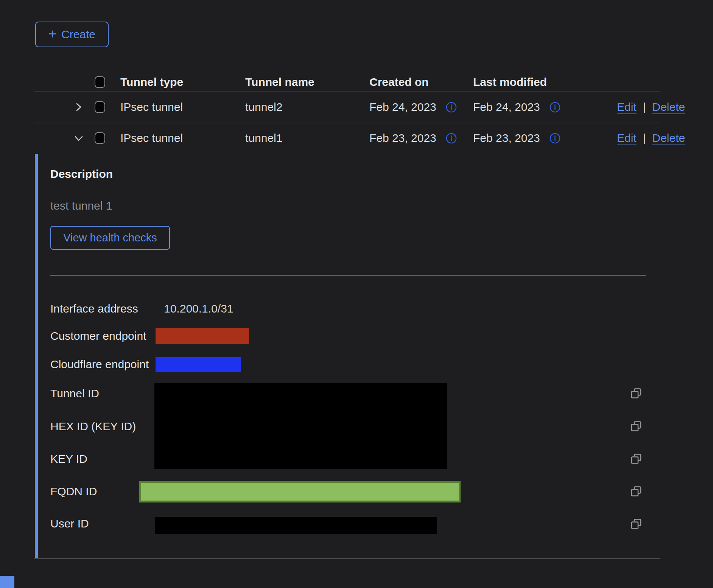  Describe the element at coordinates (79, 138) in the screenshot. I see `chevron-down-icon` at that location.